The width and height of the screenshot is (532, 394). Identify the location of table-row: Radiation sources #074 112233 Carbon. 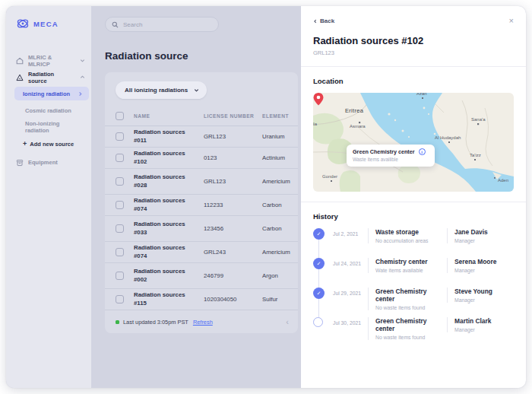
(201, 205).